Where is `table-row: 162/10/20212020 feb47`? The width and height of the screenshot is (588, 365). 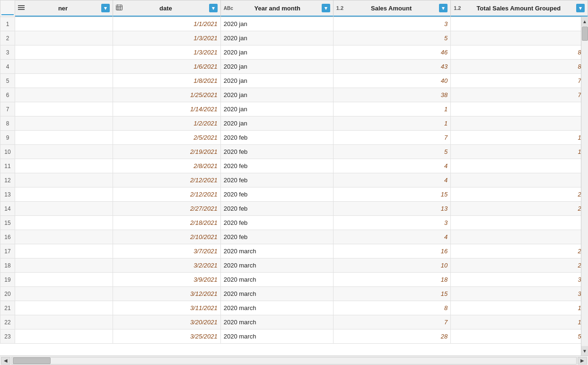
table-row: 162/10/20212020 feb47 is located at coordinates (294, 237).